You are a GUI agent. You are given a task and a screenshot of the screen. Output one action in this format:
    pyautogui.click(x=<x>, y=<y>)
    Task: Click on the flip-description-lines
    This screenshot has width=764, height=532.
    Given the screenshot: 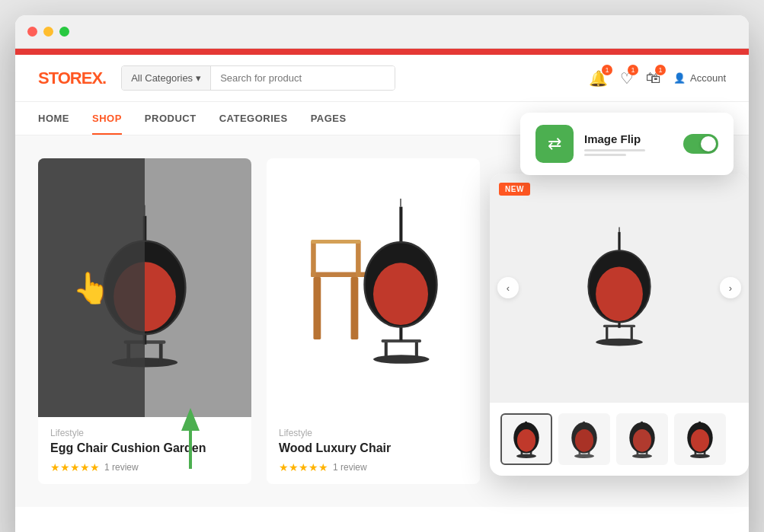 What is the action you would take?
    pyautogui.click(x=628, y=152)
    